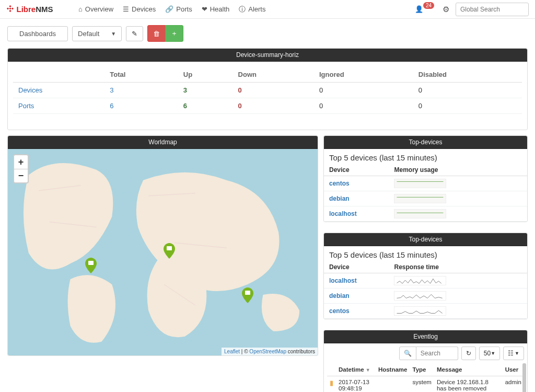 This screenshot has height=392, width=535. What do you see at coordinates (268, 55) in the screenshot?
I see `device-summary-title: Device-summary-horiz` at bounding box center [268, 55].